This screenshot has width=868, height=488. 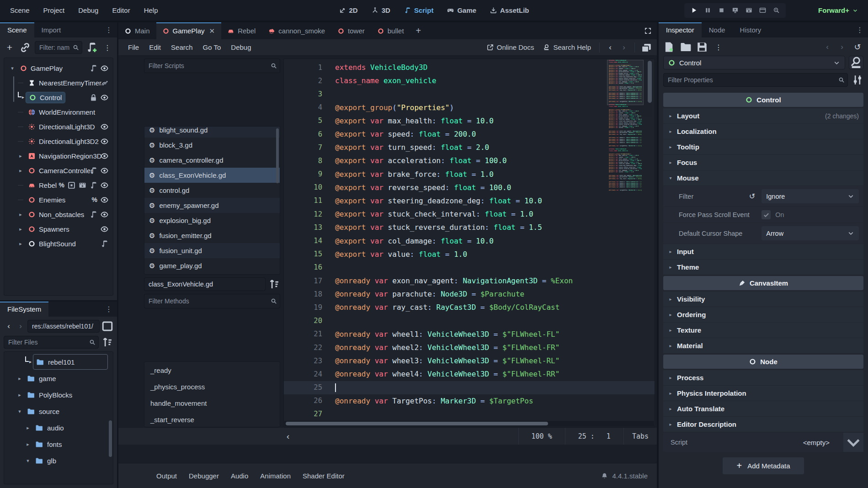 I want to click on code-horizontal-scrollbar, so click(x=469, y=424).